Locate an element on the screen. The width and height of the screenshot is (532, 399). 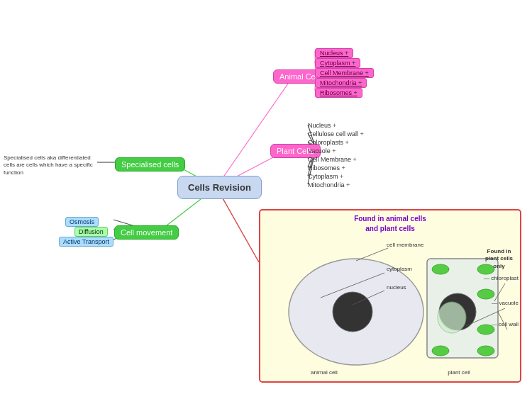
animal-mitochondria: Mitochondria + is located at coordinates (340, 83).